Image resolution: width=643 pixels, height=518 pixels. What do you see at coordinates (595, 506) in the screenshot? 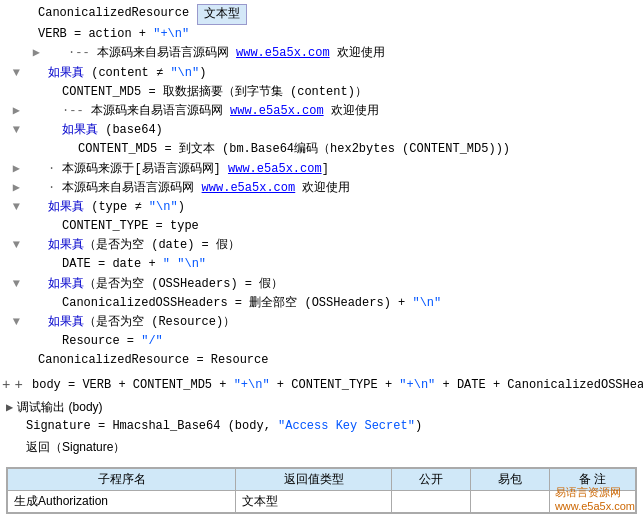
I see `watermark-url: www.e5a5x.com` at bounding box center [595, 506].